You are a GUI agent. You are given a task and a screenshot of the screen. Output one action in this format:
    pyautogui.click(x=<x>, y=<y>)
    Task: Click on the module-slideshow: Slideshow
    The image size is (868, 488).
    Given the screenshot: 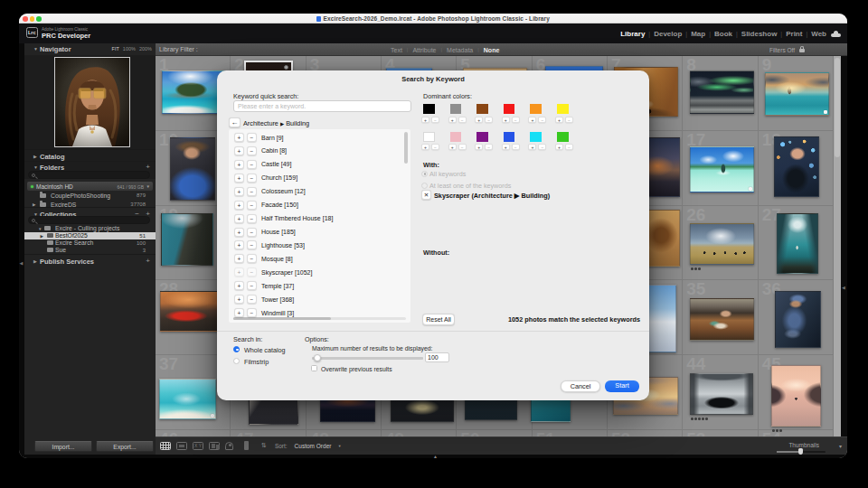 What is the action you would take?
    pyautogui.click(x=760, y=34)
    